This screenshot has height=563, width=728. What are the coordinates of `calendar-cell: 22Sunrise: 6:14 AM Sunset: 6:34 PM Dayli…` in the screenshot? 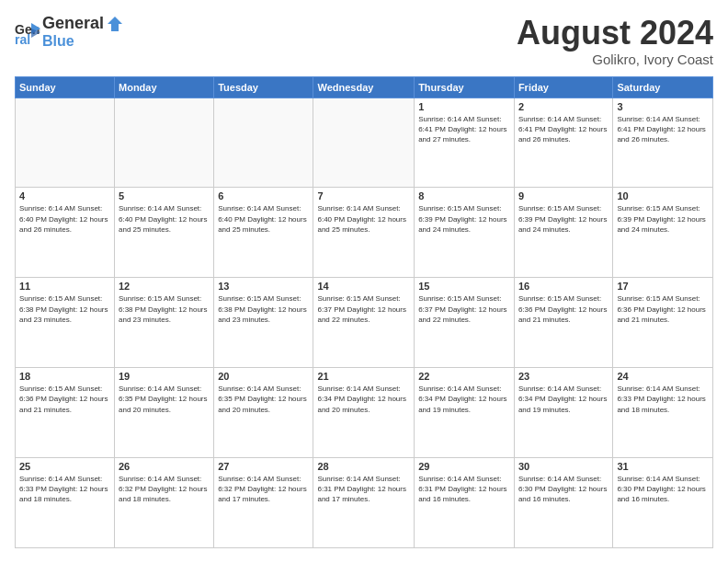 It's located at (465, 413).